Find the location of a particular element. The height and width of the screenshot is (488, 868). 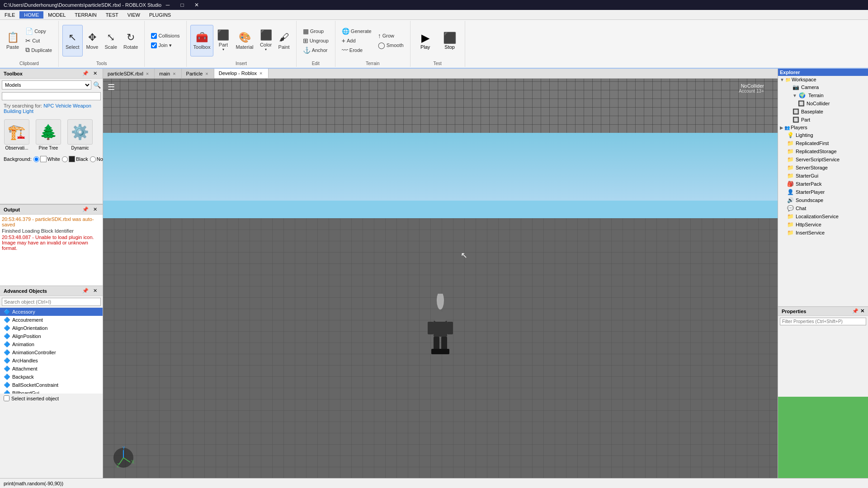

rotate-btn: ↻ Rotate is located at coordinates (131, 41).